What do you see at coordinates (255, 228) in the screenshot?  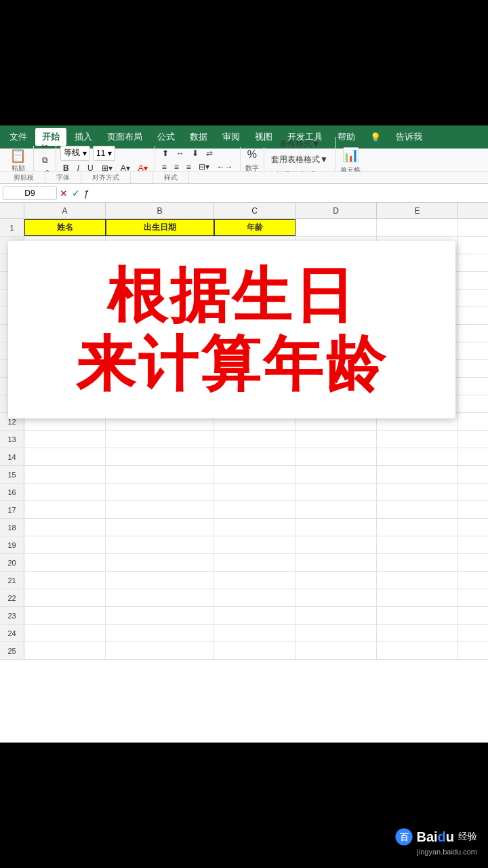 I see `cell-c1: 年龄` at bounding box center [255, 228].